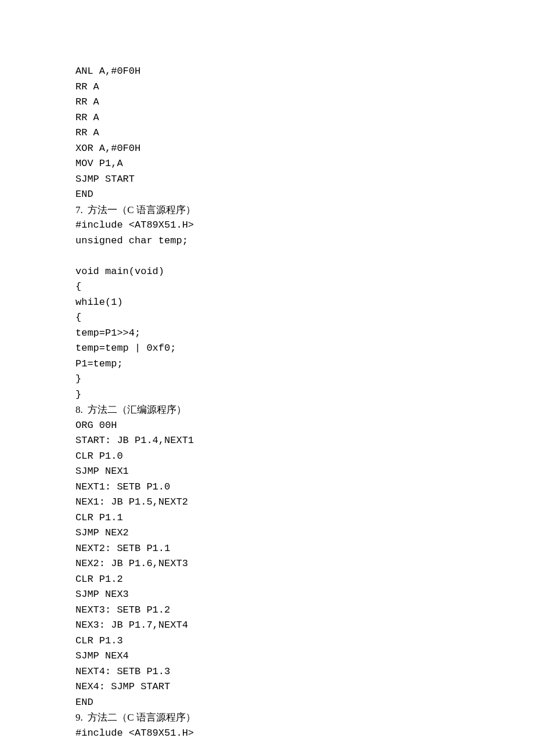 Image resolution: width=534 pixels, height=756 pixels. Describe the element at coordinates (267, 718) in the screenshot. I see `section-heading: 9. 方法二（C 语言源程序）` at that location.